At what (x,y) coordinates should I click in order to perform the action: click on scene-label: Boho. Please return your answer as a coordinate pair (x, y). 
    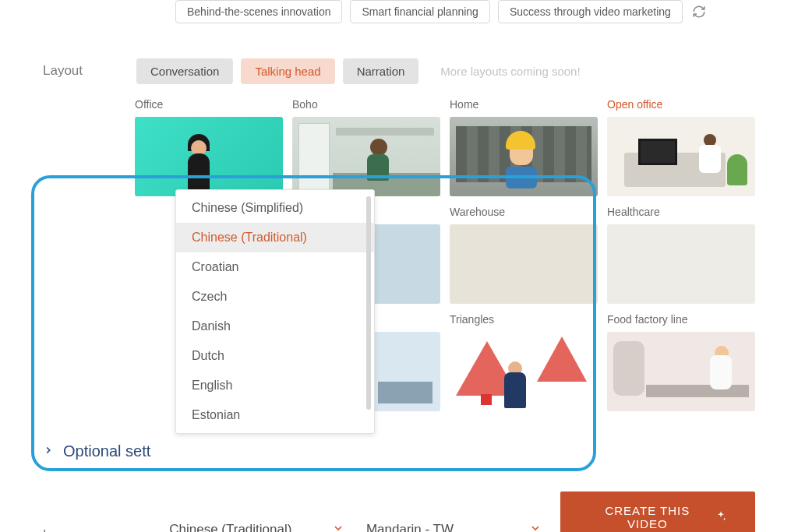
    Looking at the image, I should click on (366, 104).